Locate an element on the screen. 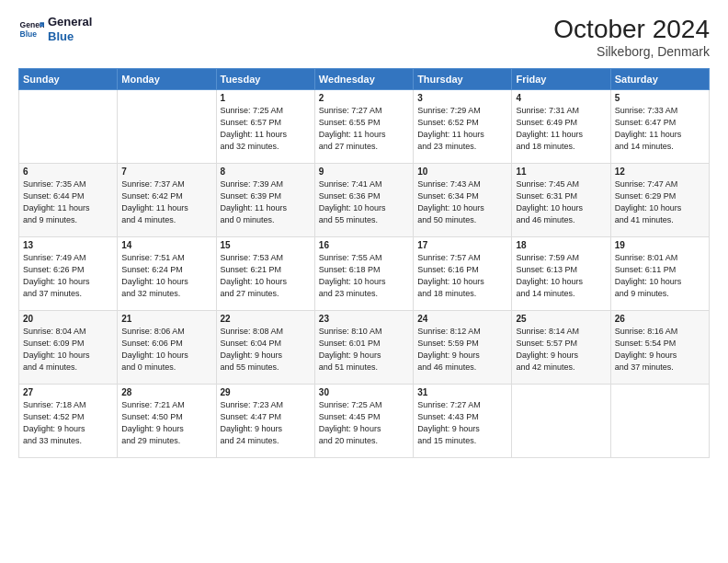  calendar-cell: 13Sunrise: 7:49 AM Sunset: 6:26 PM Dayli… is located at coordinates (68, 274).